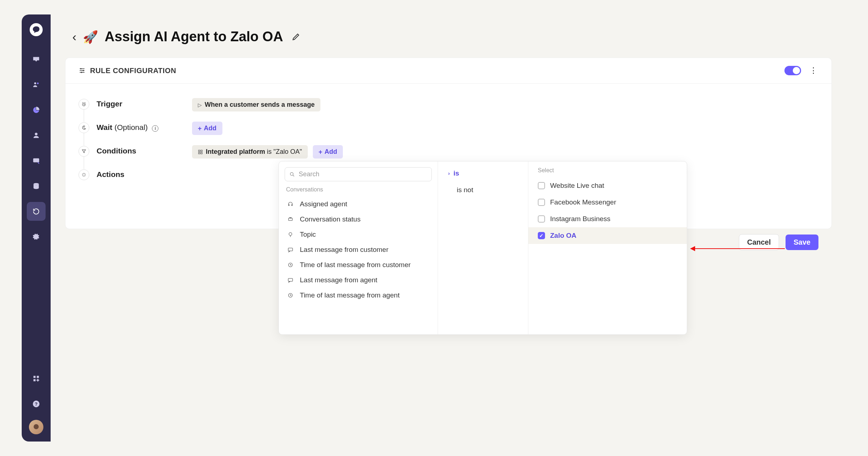  Describe the element at coordinates (448, 128) in the screenshot. I see `wait-row: Wait (Optional) i + Add` at that location.